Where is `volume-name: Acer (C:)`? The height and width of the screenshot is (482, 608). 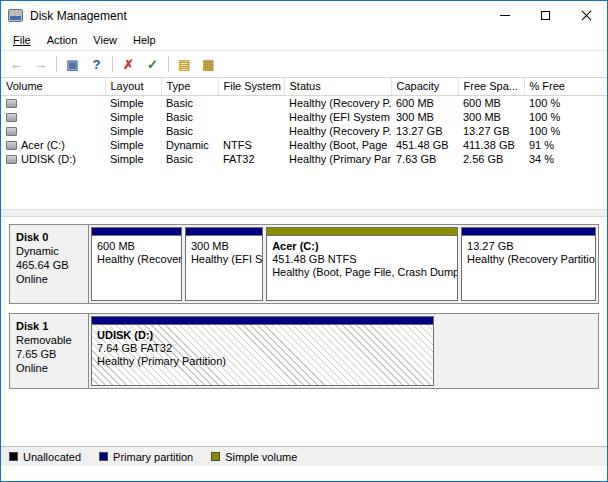 volume-name: Acer (C:) is located at coordinates (43, 145).